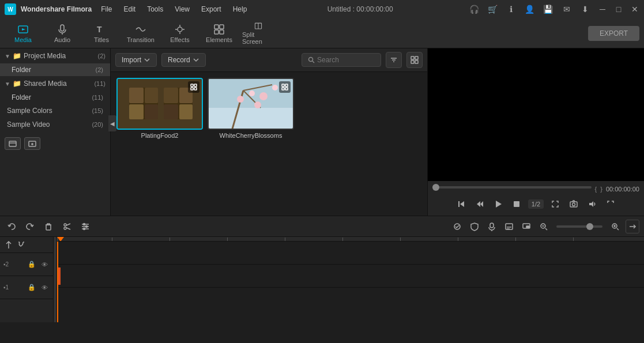  I want to click on import-dropdown: Import, so click(136, 60).